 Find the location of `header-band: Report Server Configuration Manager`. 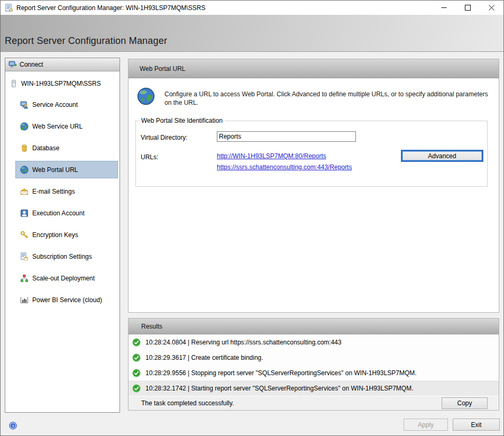

header-band: Report Server Configuration Manager is located at coordinates (252, 33).